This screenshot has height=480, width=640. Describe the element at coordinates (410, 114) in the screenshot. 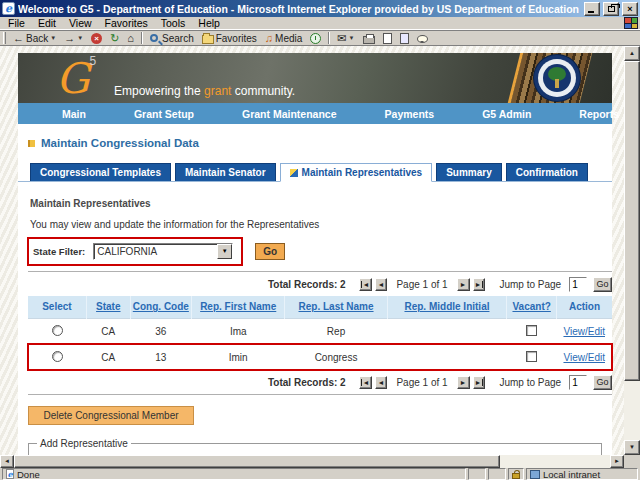

I see `nav-payments: Payments` at that location.